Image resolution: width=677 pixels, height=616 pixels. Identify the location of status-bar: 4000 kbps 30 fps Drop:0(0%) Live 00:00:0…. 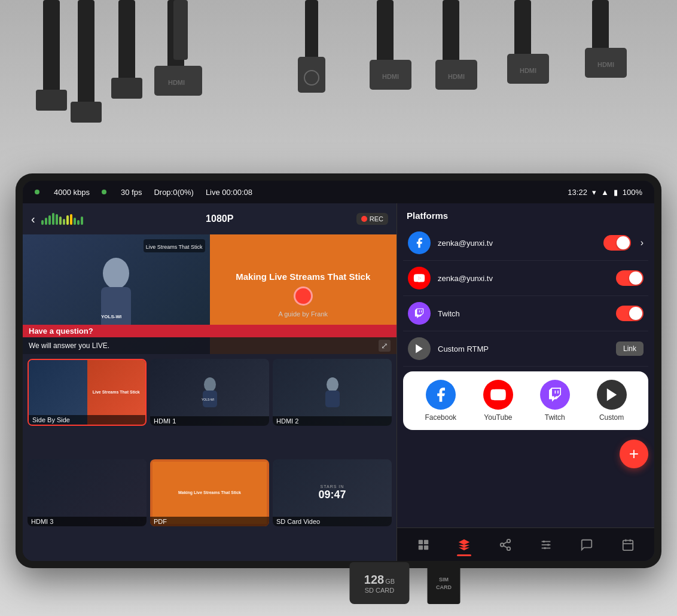
(338, 192).